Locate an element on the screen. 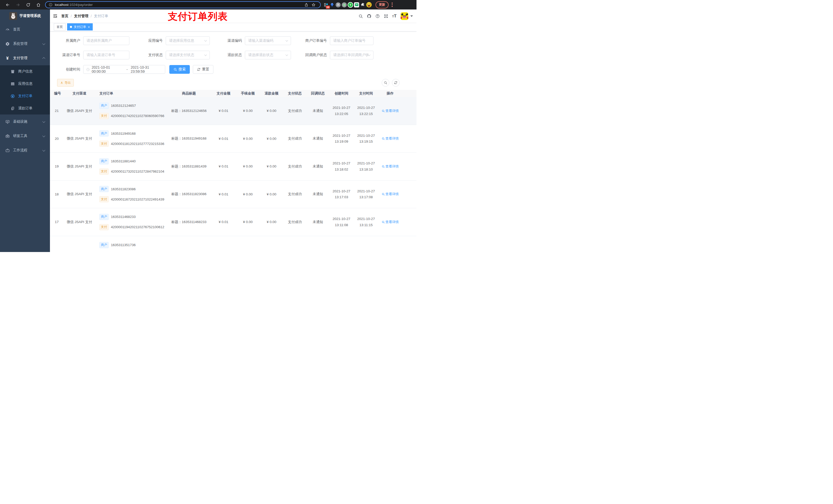 Image resolution: width=833 pixels, height=504 pixels. cell-fee is located at coordinates (248, 239).